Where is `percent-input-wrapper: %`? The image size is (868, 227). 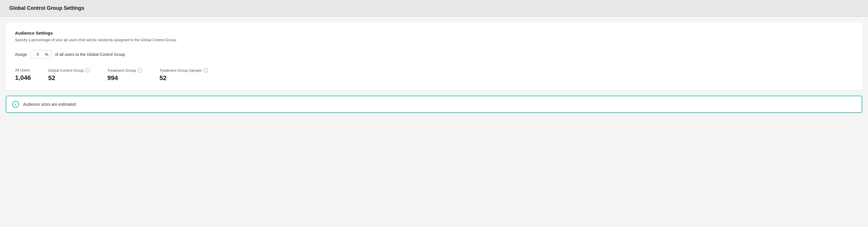 percent-input-wrapper: % is located at coordinates (41, 54).